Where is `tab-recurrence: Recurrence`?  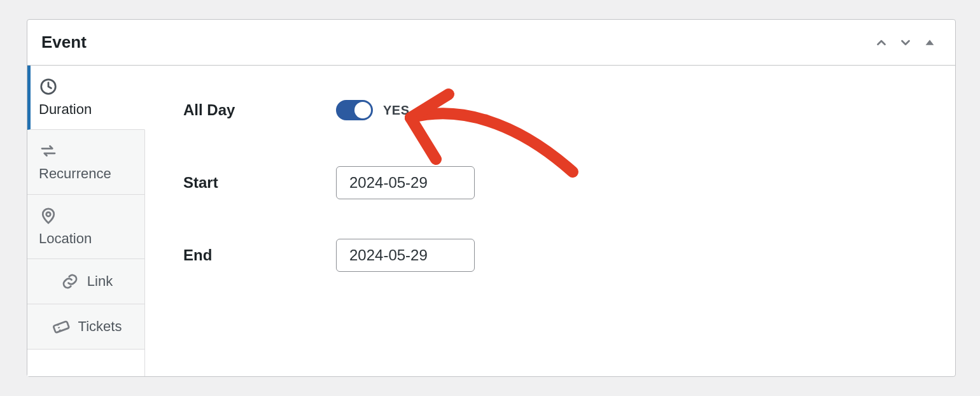
tab-recurrence: Recurrence is located at coordinates (86, 162).